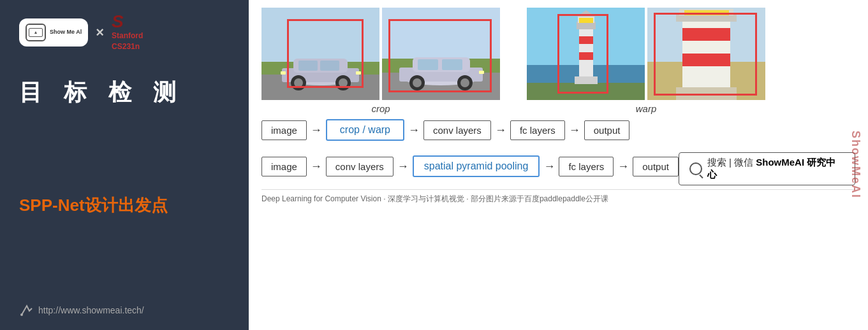 The image size is (868, 330). What do you see at coordinates (124, 310) in the screenshot?
I see `website-row: http://www.showmeai.tech/` at bounding box center [124, 310].